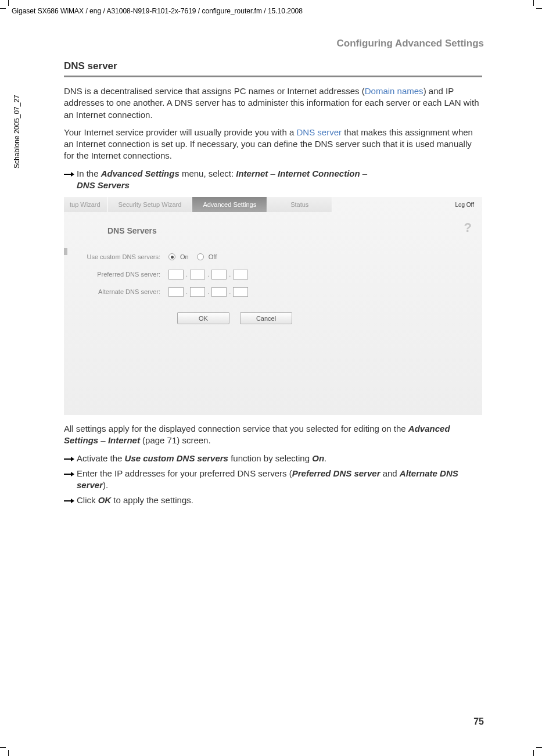 The width and height of the screenshot is (542, 756). I want to click on radio-off, so click(200, 257).